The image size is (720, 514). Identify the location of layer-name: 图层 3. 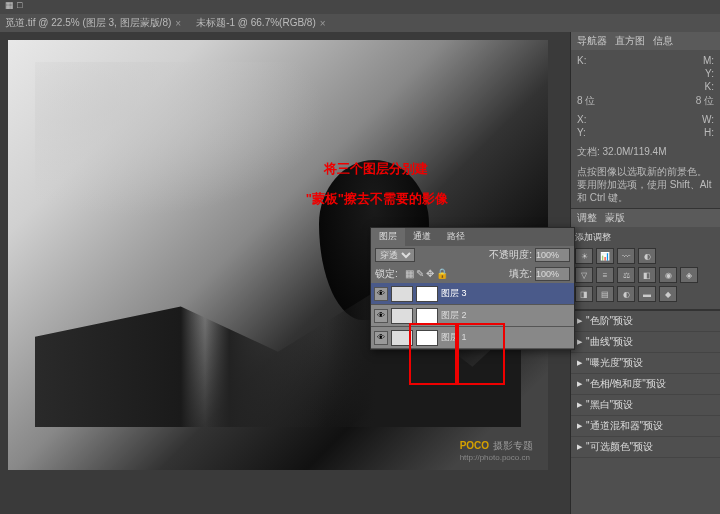
(454, 294).